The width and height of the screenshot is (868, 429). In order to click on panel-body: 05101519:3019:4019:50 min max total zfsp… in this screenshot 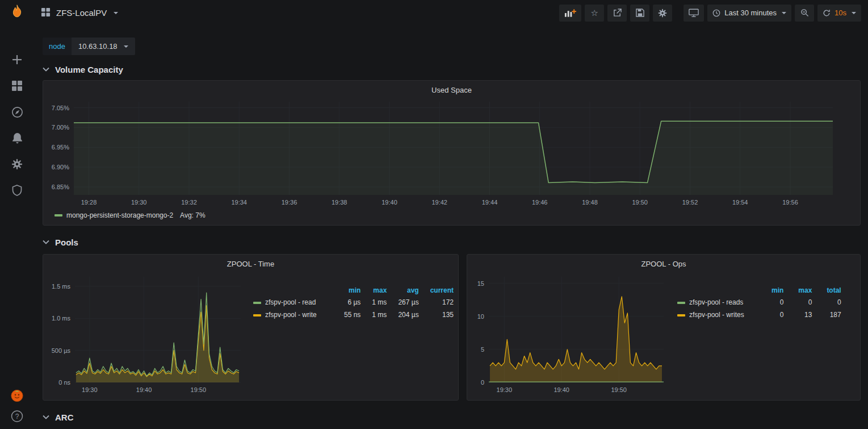, I will do `click(664, 335)`.